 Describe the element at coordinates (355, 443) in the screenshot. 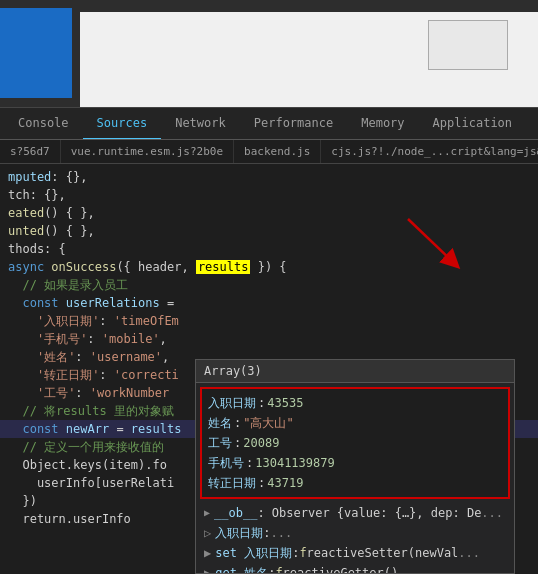

I see `object-detail-box: 入职日期 : 43535 姓名 : "高大山" 工号 : 20089` at that location.